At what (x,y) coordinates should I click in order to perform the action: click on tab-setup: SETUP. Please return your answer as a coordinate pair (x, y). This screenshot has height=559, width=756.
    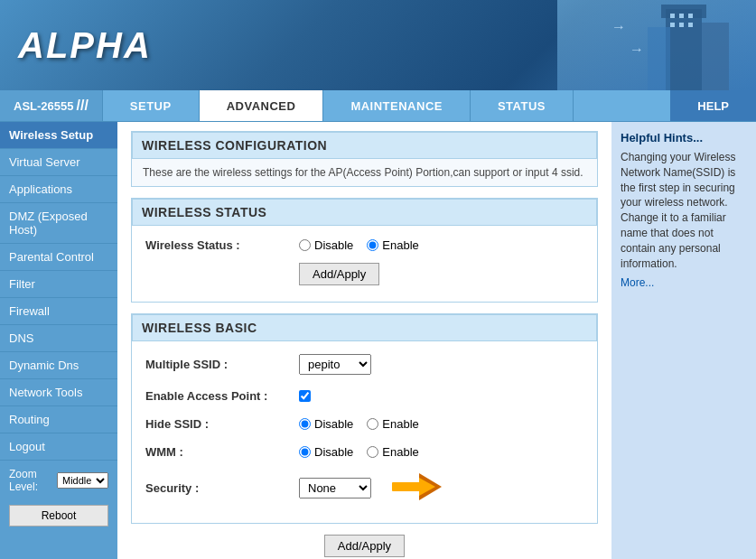
    Looking at the image, I should click on (152, 106).